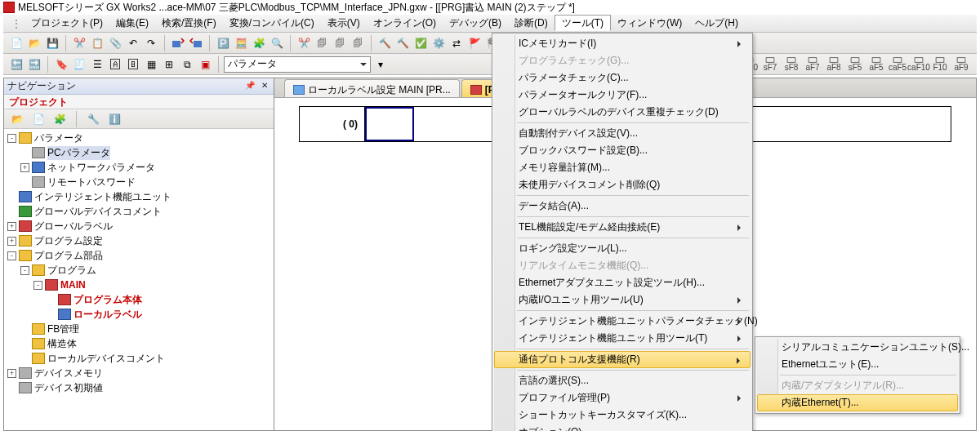 The image size is (980, 431). What do you see at coordinates (178, 43) in the screenshot?
I see `tb-dev-read` at bounding box center [178, 43].